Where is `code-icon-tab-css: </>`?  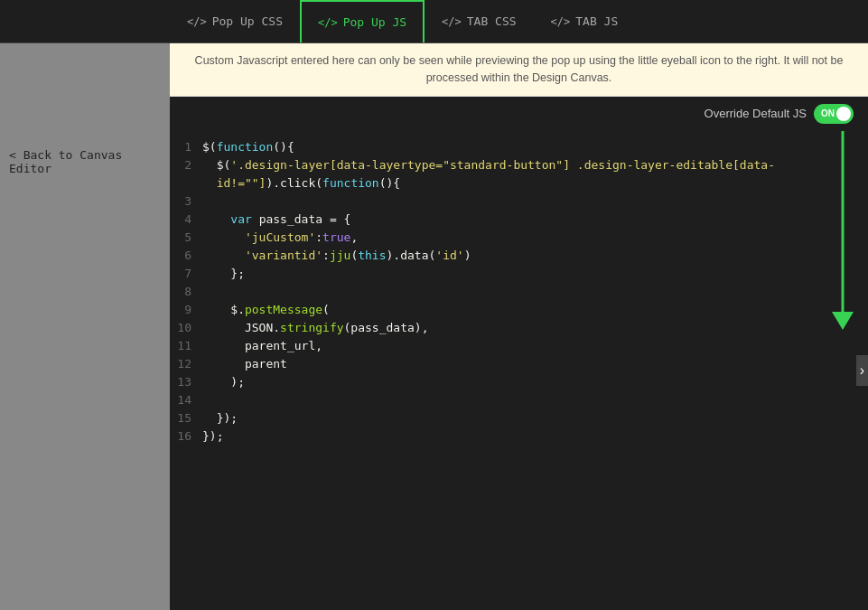
code-icon-tab-css: </> is located at coordinates (452, 22).